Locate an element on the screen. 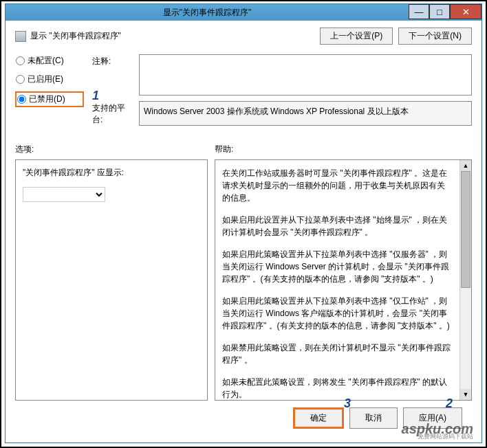 The image size is (487, 448). help-paragraph: 如果启用此策略设置并从下拉菜单列表中选择 "仅工作站" ，则当关闭运行 Wind… is located at coordinates (337, 313).